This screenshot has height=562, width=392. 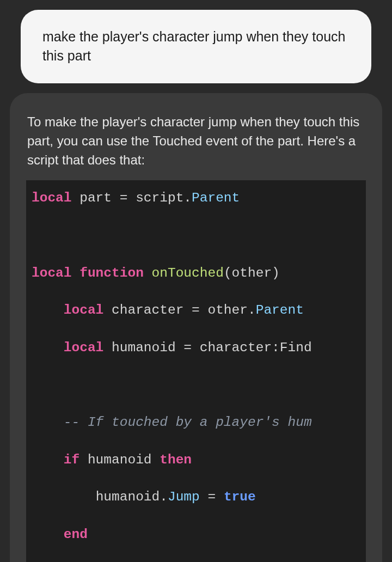 I want to click on code-line: local humanoid = character:Find, so click(x=196, y=348).